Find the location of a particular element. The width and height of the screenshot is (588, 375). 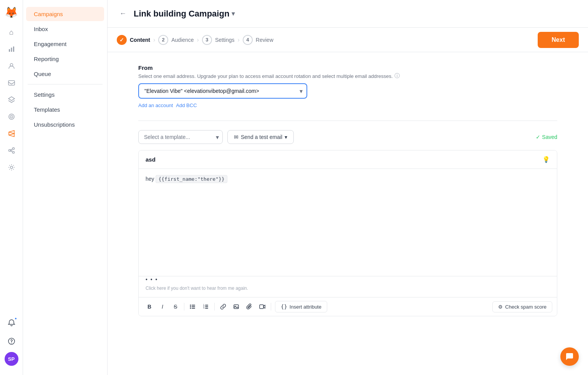

step-review: 4 Review is located at coordinates (258, 40).